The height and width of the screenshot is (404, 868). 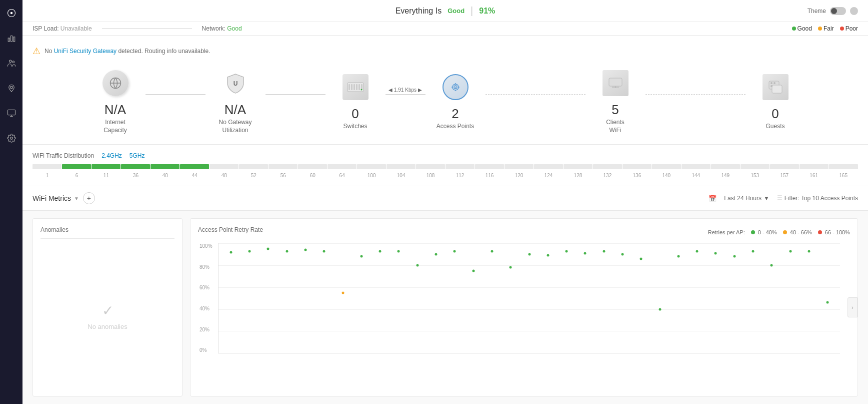 I want to click on access-points-filter: ☰ Filter: Top 10 Access Points, so click(x=818, y=198).